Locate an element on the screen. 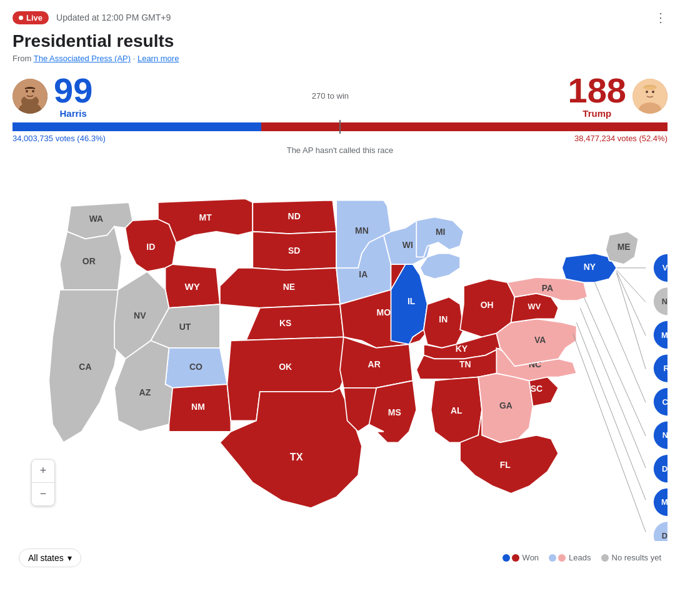 The image size is (680, 616). svg-text: MS is located at coordinates (395, 412).